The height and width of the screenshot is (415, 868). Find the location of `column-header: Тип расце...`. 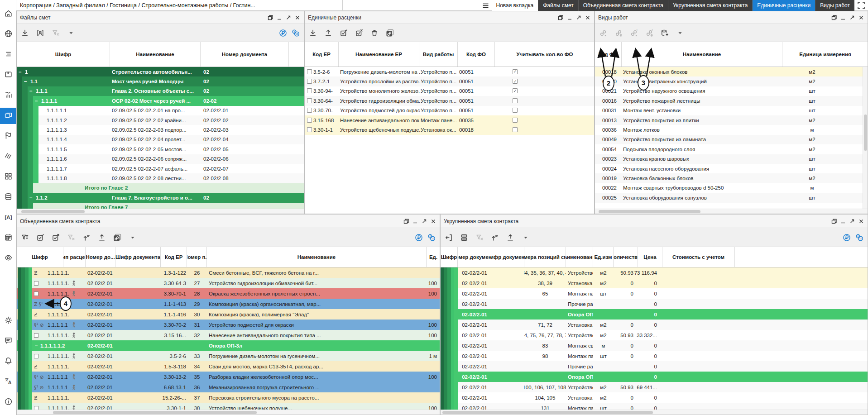

column-header: Тип расце... is located at coordinates (74, 257).